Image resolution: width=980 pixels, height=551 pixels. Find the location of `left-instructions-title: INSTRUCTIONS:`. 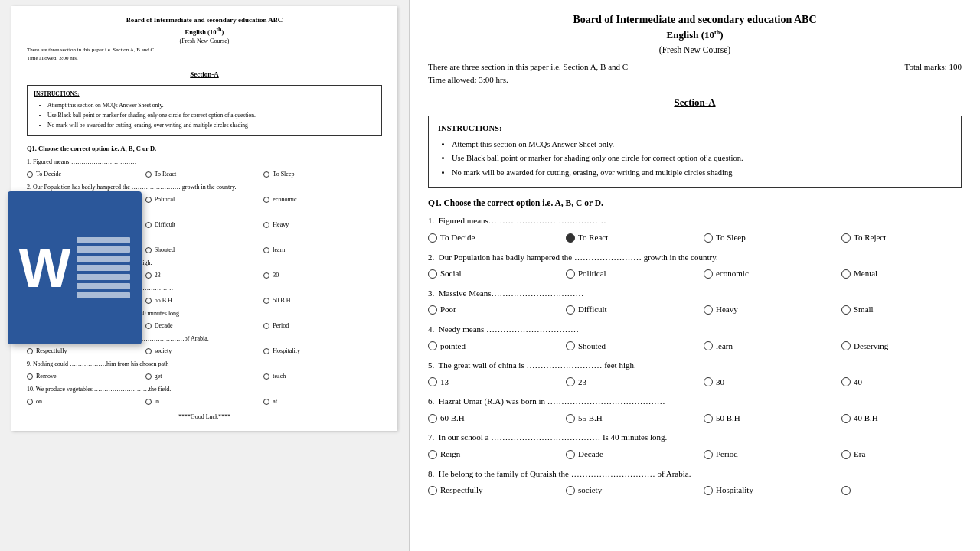

left-instructions-title: INSTRUCTIONS: is located at coordinates (204, 93).